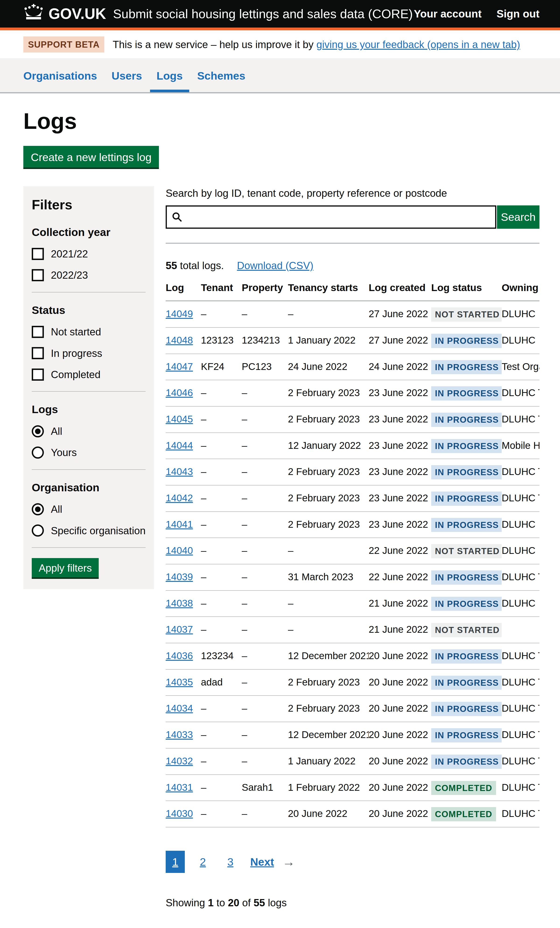 The image size is (560, 928). I want to click on log-id-link: 14037, so click(179, 630).